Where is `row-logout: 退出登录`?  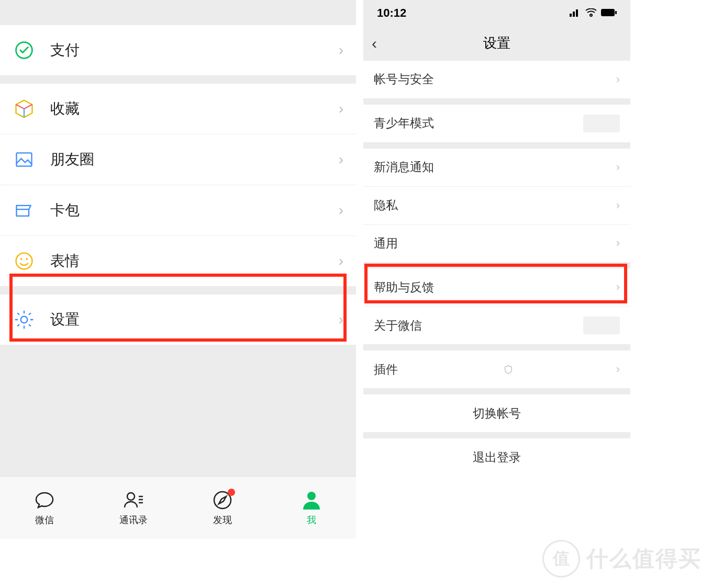
row-logout: 退出登录 is located at coordinates (497, 457).